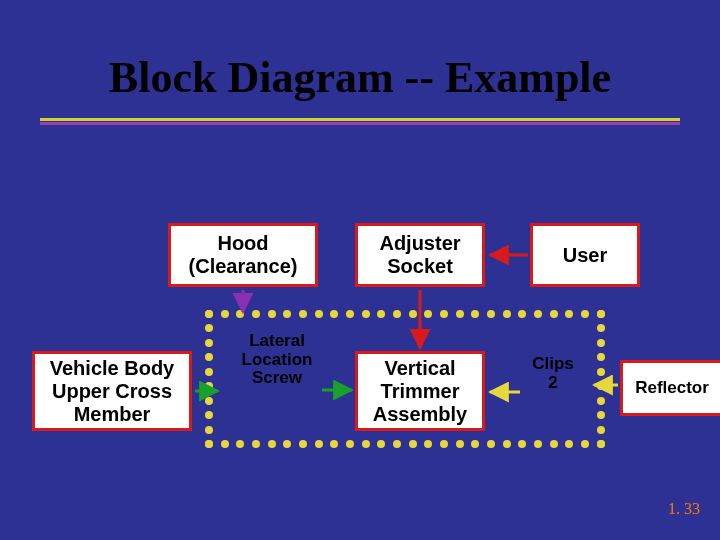 The height and width of the screenshot is (540, 720). What do you see at coordinates (585, 255) in the screenshot?
I see `box-user: User` at bounding box center [585, 255].